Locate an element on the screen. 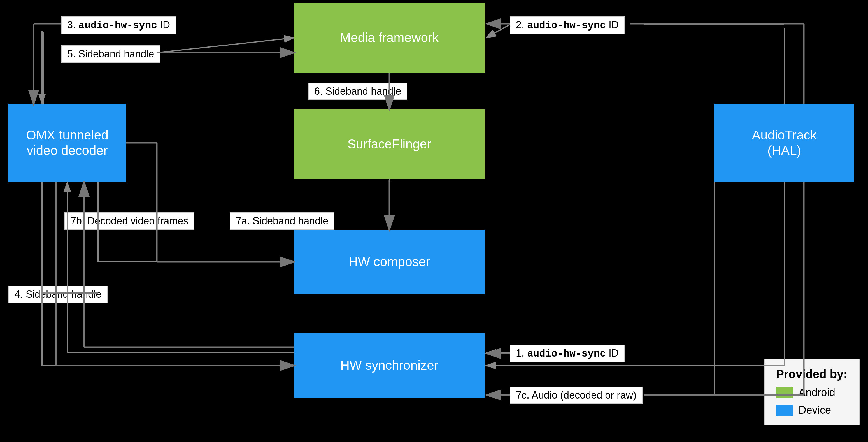  label-3-audio-hw-sync: 3. audio-hw-sync ID is located at coordinates (119, 25).